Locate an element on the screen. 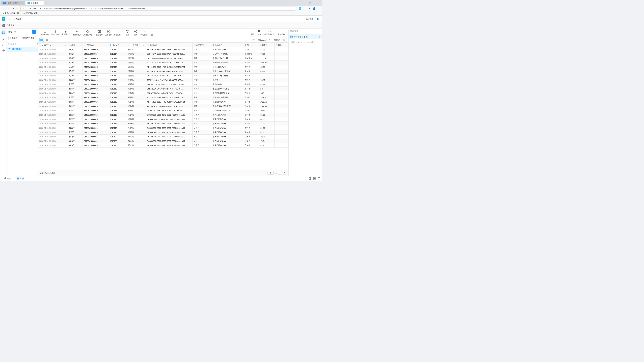 Image resolution: width=644 pixels, height=362 pixels. save-all-button: 全部保存 is located at coordinates (14, 38).